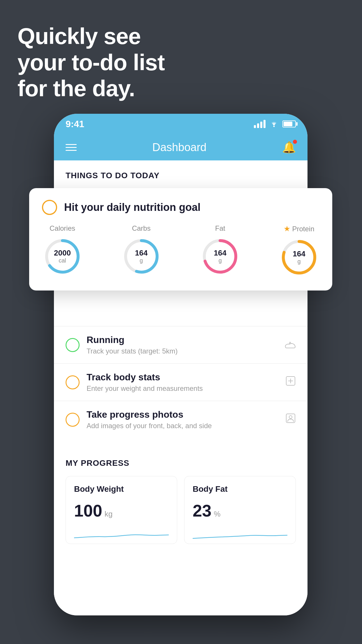 The width and height of the screenshot is (362, 644). I want to click on nutrition-label-calories: Calories, so click(62, 228).